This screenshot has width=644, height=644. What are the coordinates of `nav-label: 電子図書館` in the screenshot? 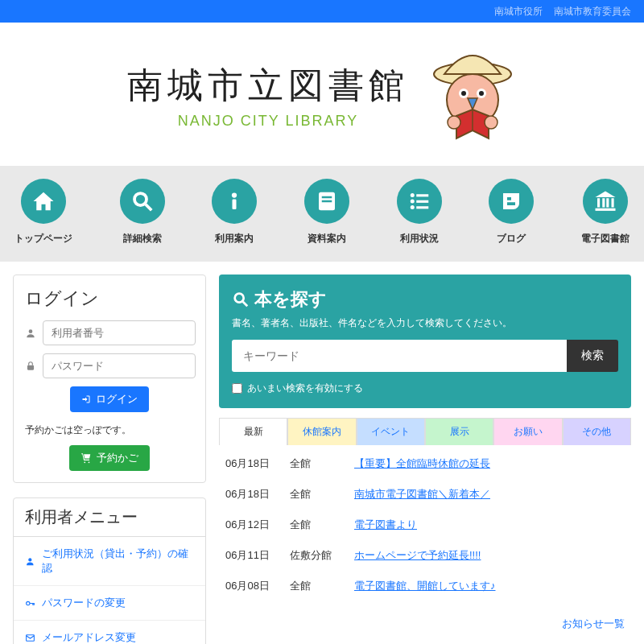 It's located at (605, 238).